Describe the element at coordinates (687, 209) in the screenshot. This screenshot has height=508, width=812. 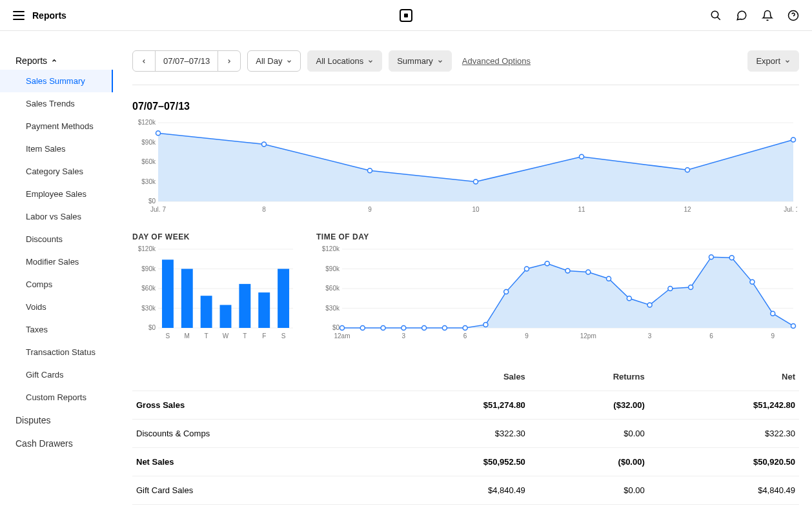
I see `svg-text: 12` at that location.